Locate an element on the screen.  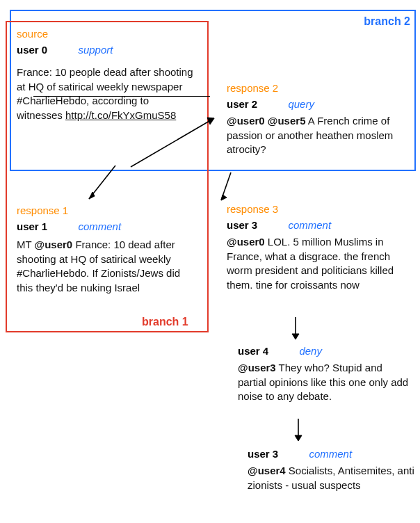
mention-r4: @user3 is located at coordinates (257, 367).